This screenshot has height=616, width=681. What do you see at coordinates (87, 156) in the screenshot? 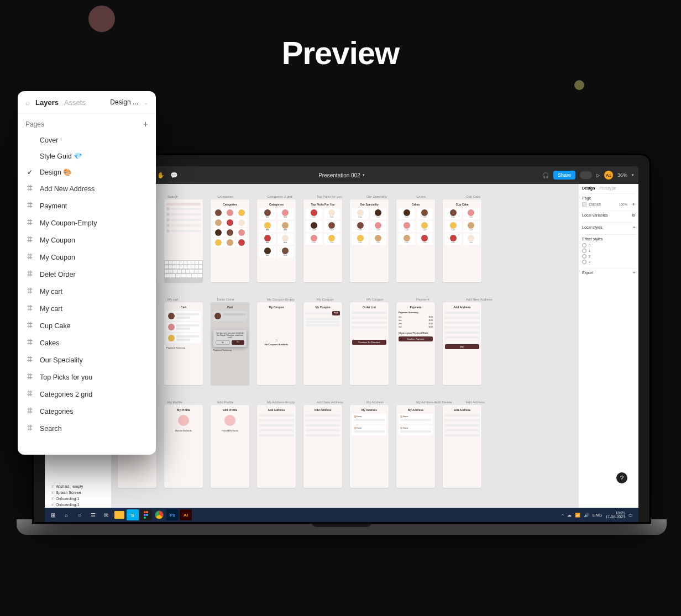
I see `page-item: Style Guid 💎` at bounding box center [87, 156].